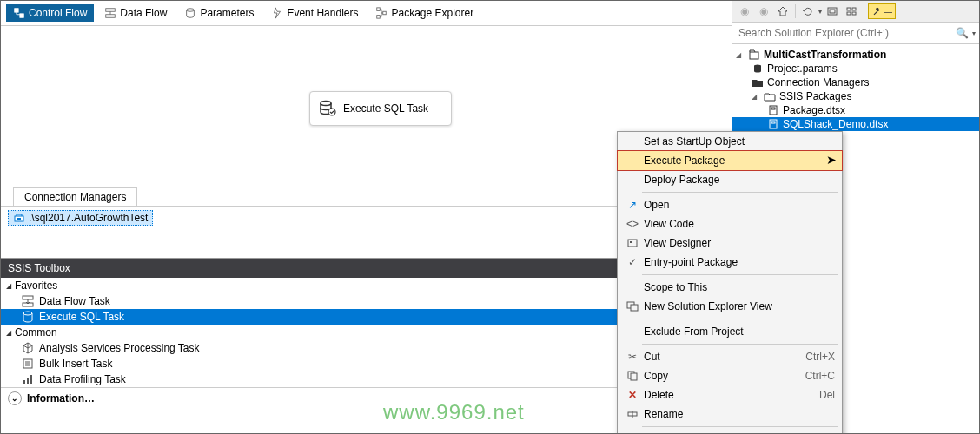 The image size is (980, 434). What do you see at coordinates (836, 124) in the screenshot?
I see `tree-label: SQLShack_Demo.dtsx` at bounding box center [836, 124].